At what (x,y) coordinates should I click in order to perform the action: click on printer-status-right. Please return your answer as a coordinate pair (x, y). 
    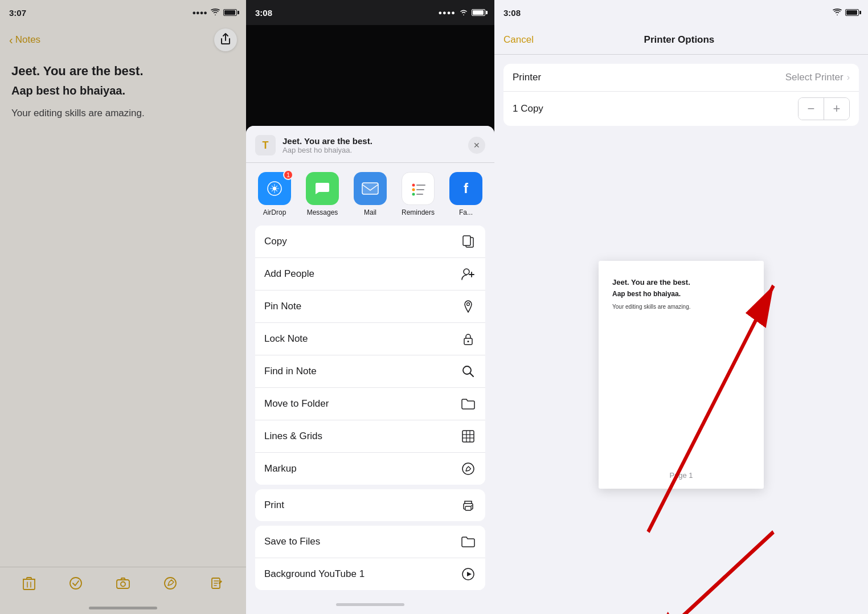
    Looking at the image, I should click on (846, 13).